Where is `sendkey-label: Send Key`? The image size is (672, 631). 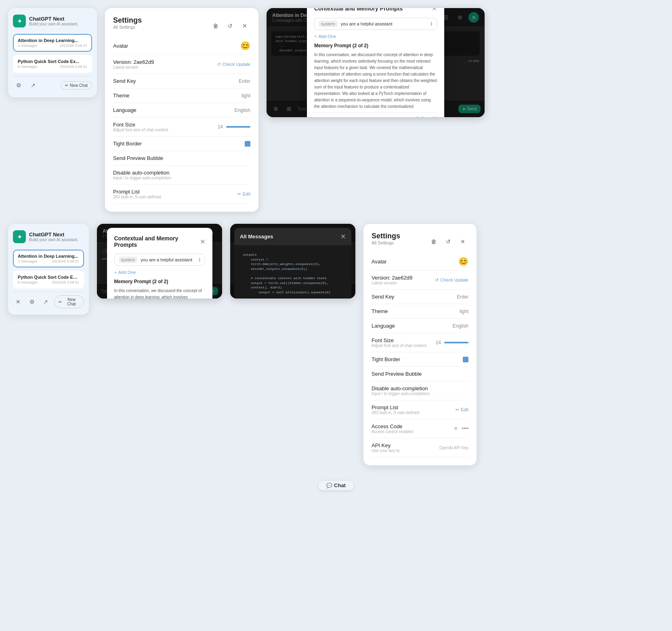 sendkey-label: Send Key is located at coordinates (124, 81).